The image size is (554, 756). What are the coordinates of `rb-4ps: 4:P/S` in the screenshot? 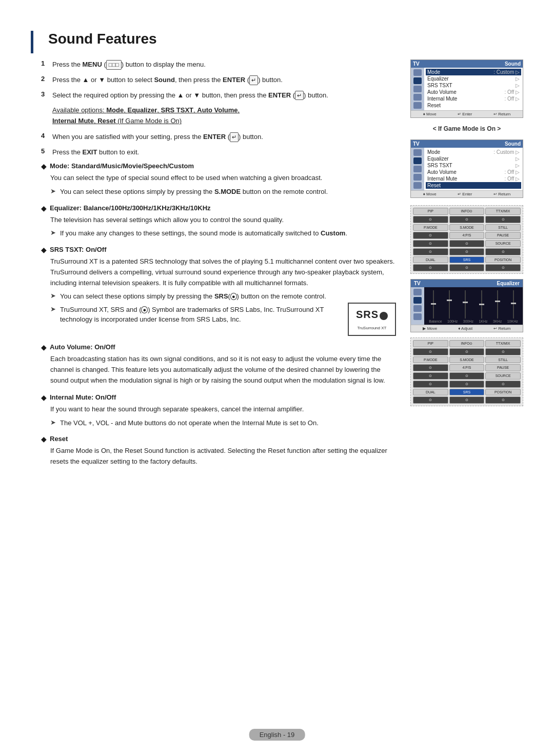 It's located at (467, 235).